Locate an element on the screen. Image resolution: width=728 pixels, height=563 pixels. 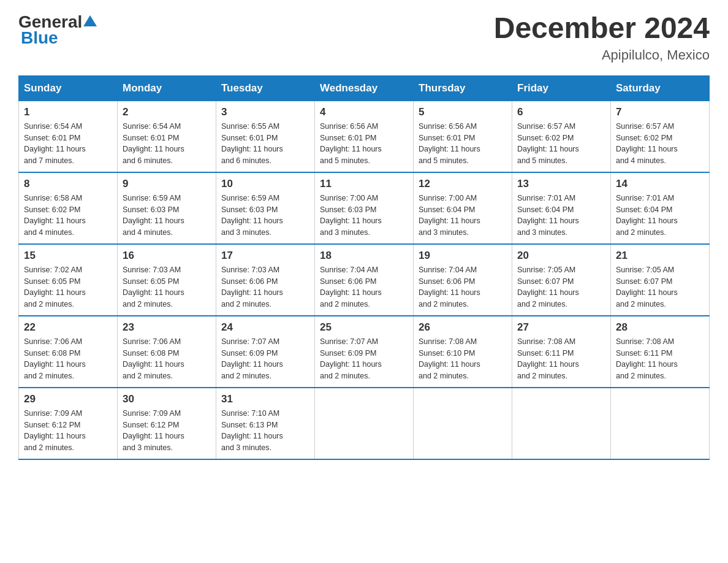
day-info: Sunrise: 7:08 AM Sunset: 6:10 PM Dayligh… is located at coordinates (463, 359).